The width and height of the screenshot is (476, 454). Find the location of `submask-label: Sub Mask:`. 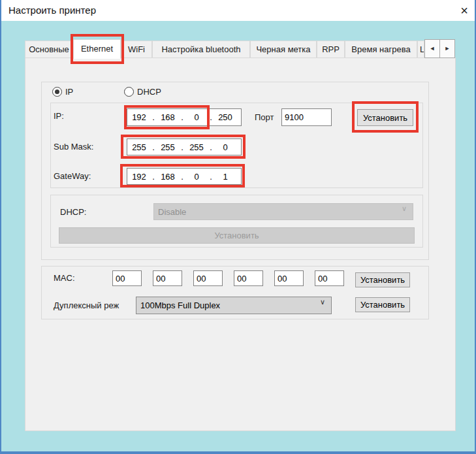

submask-label: Sub Mask: is located at coordinates (73, 146).